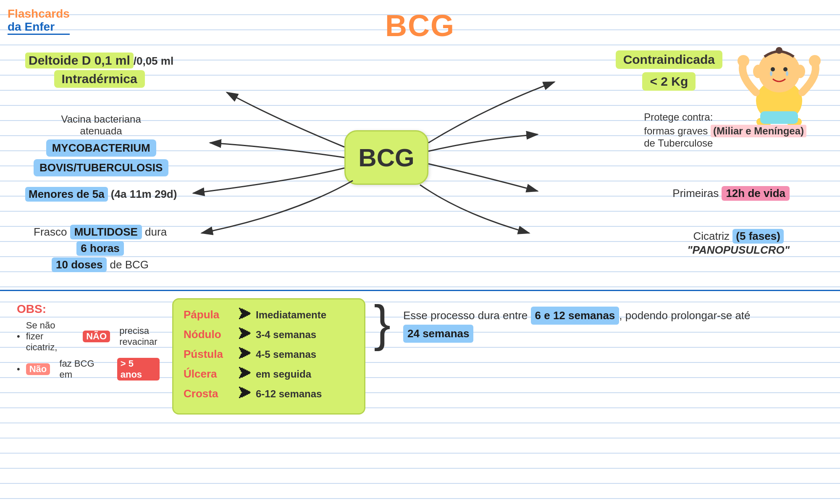  Describe the element at coordinates (52, 232) in the screenshot. I see `frasco-text1: Frasco` at that location.